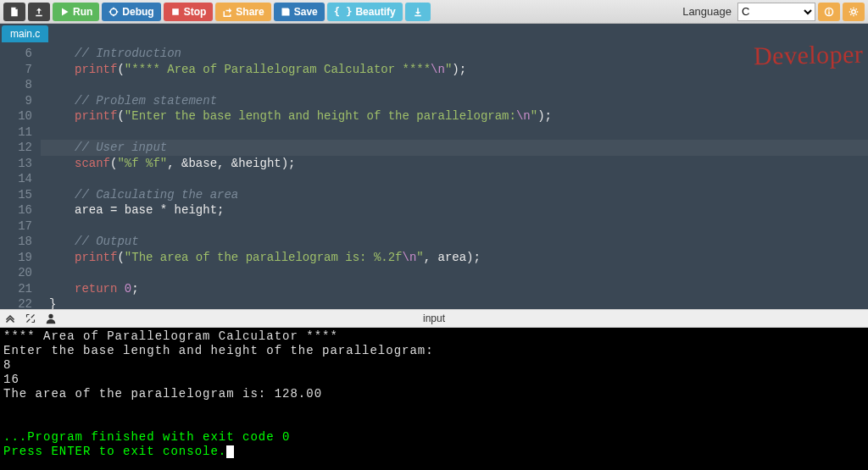 This screenshot has height=470, width=868. What do you see at coordinates (16, 290) in the screenshot?
I see `line-number: 21` at bounding box center [16, 290].